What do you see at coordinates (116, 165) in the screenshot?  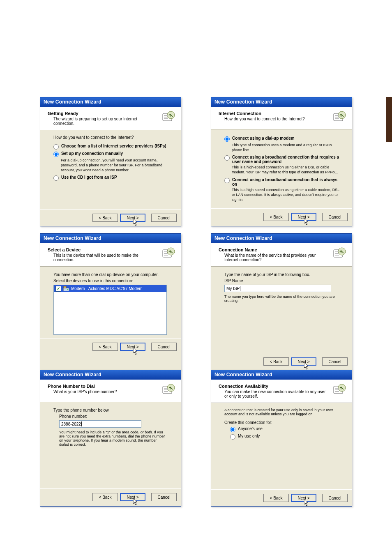 I see `radio-description: For a dial-up connection, you will need …` at bounding box center [116, 165].